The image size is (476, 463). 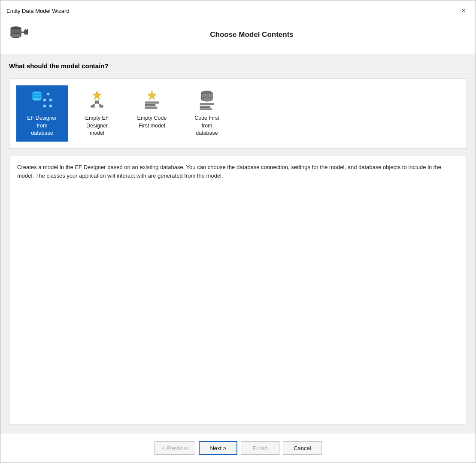 I want to click on next-button: Next >, so click(x=218, y=448).